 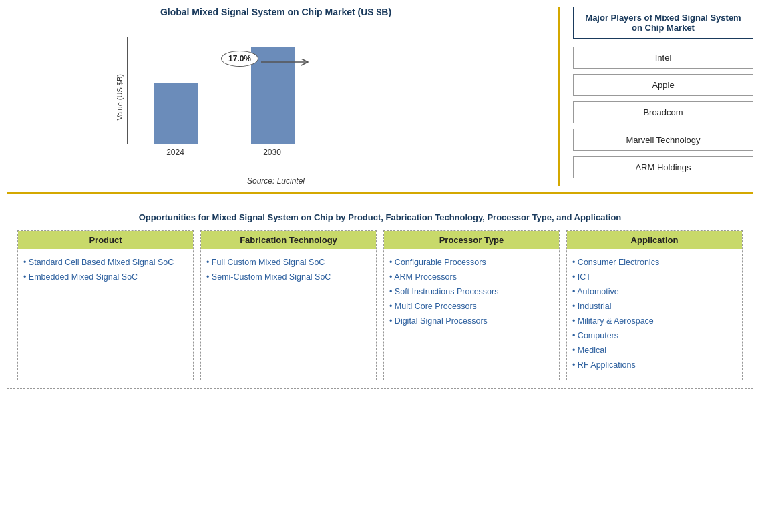 I want to click on product-column: Product Standard Cell Based Mixed Signal…, so click(x=106, y=306).